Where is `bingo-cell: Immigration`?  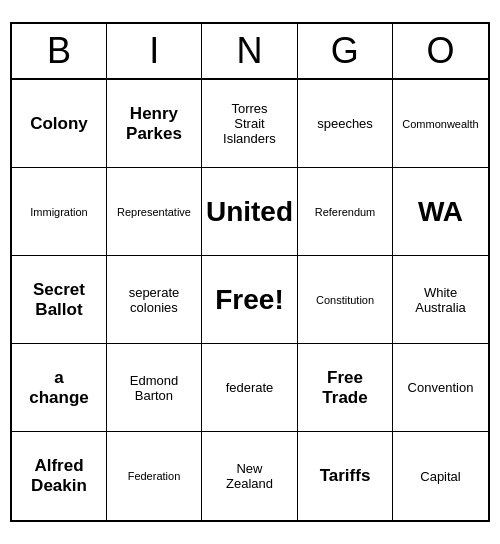
bingo-cell: Immigration is located at coordinates (60, 212).